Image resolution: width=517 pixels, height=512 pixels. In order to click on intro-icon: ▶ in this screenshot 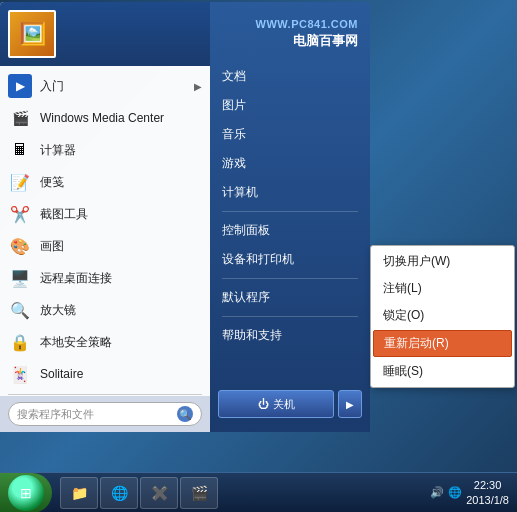, I will do `click(20, 86)`.